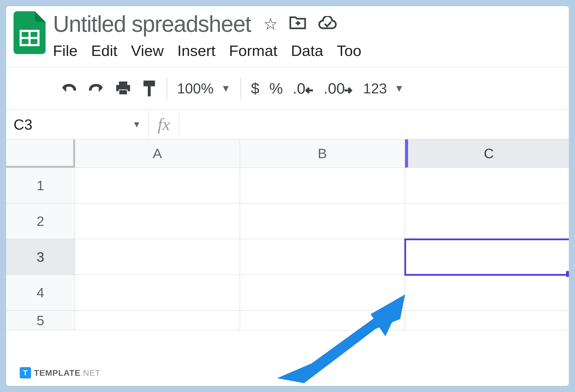 This screenshot has height=392, width=575. What do you see at coordinates (147, 50) in the screenshot?
I see `menu-view: View` at bounding box center [147, 50].